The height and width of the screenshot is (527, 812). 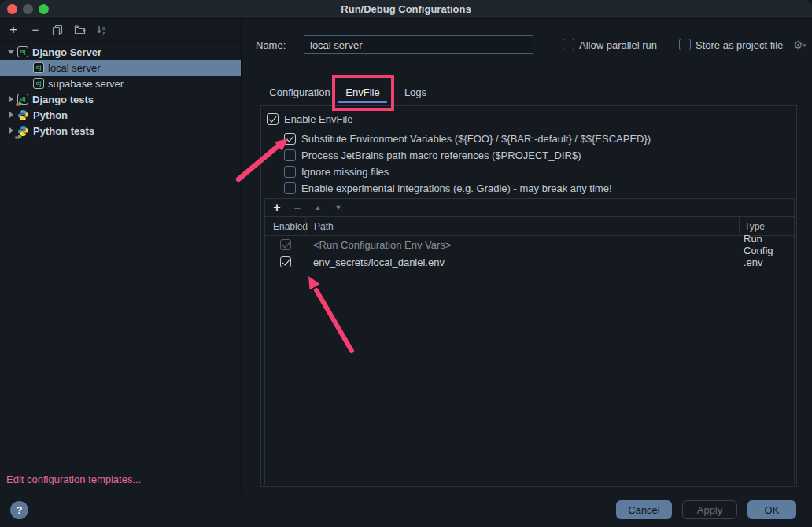 I want to click on substitute-env-vars-option: Substitute Environment Variables (${FOO}…, so click(x=467, y=138).